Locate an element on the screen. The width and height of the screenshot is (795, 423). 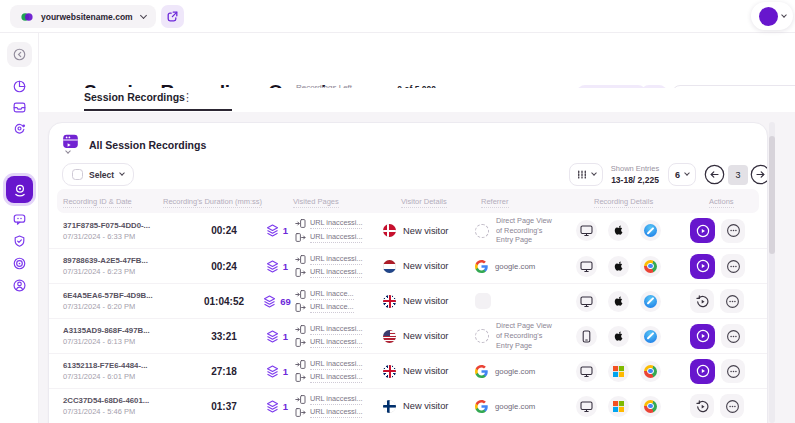
site-selector: yourwebsitename.com is located at coordinates (83, 16).